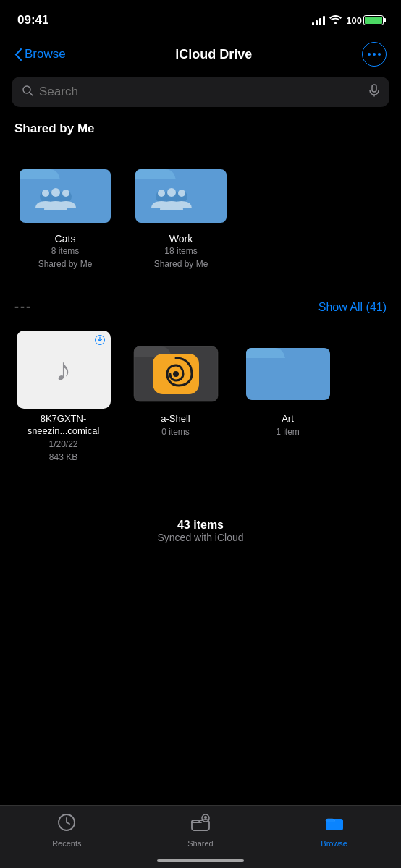  Describe the element at coordinates (175, 420) in the screenshot. I see `file-name: a-Shell` at that location.